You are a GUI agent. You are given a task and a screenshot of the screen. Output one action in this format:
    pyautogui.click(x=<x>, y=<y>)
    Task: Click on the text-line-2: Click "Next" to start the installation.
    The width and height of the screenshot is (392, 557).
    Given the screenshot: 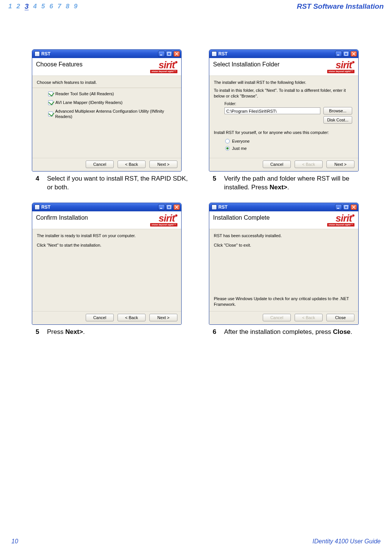 What is the action you would take?
    pyautogui.click(x=107, y=245)
    